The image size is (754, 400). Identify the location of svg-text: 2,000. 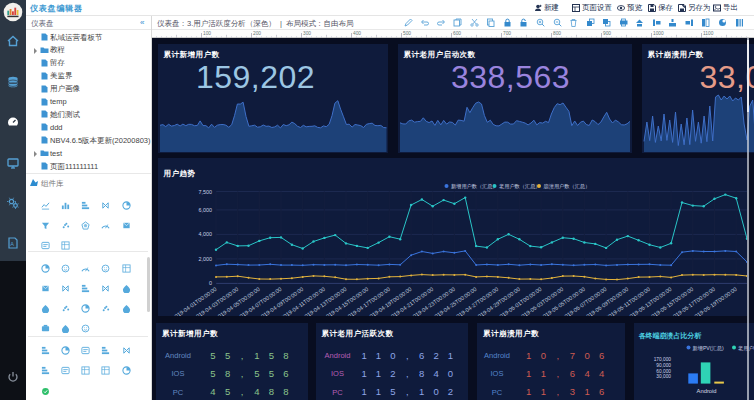
(205, 259).